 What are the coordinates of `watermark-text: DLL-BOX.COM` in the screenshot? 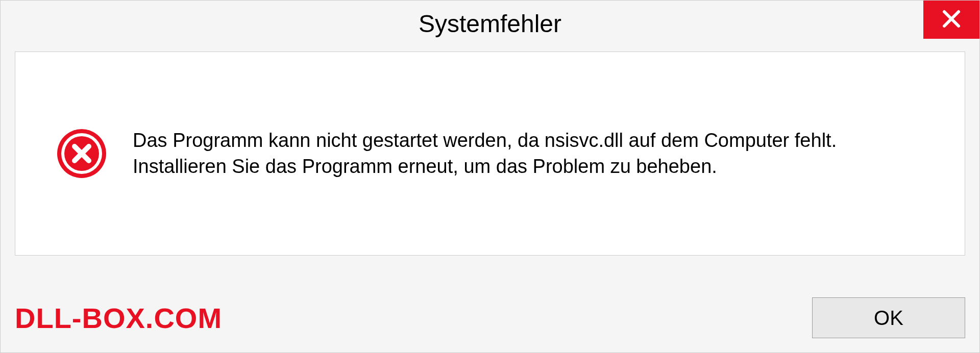 It's located at (118, 318).